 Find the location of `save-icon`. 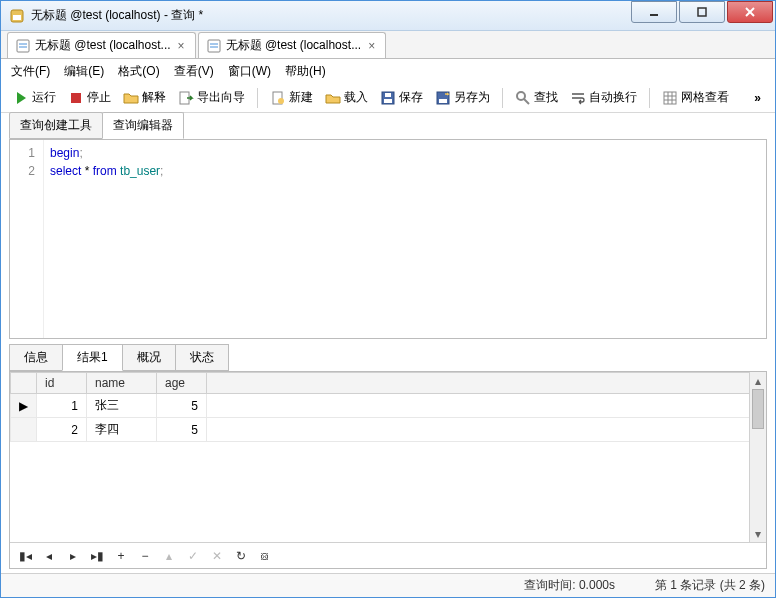

save-icon is located at coordinates (388, 98).